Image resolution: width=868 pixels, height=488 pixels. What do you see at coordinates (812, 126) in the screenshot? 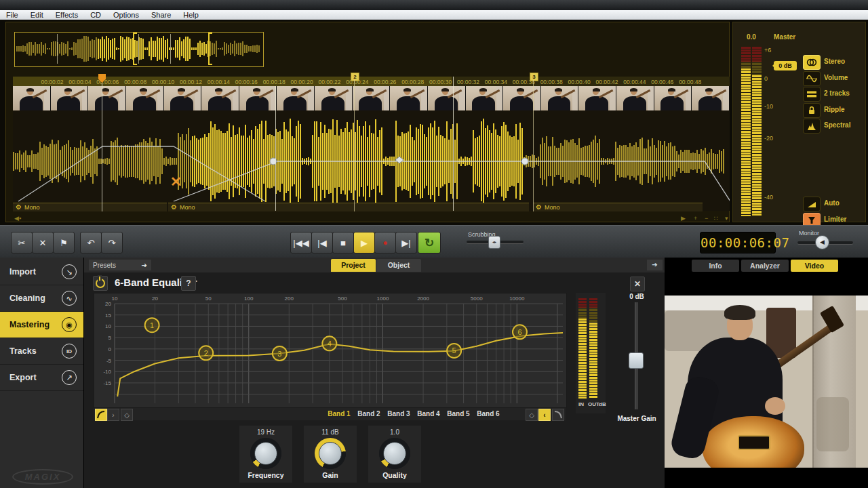
I see `master-button-spectral` at bounding box center [812, 126].